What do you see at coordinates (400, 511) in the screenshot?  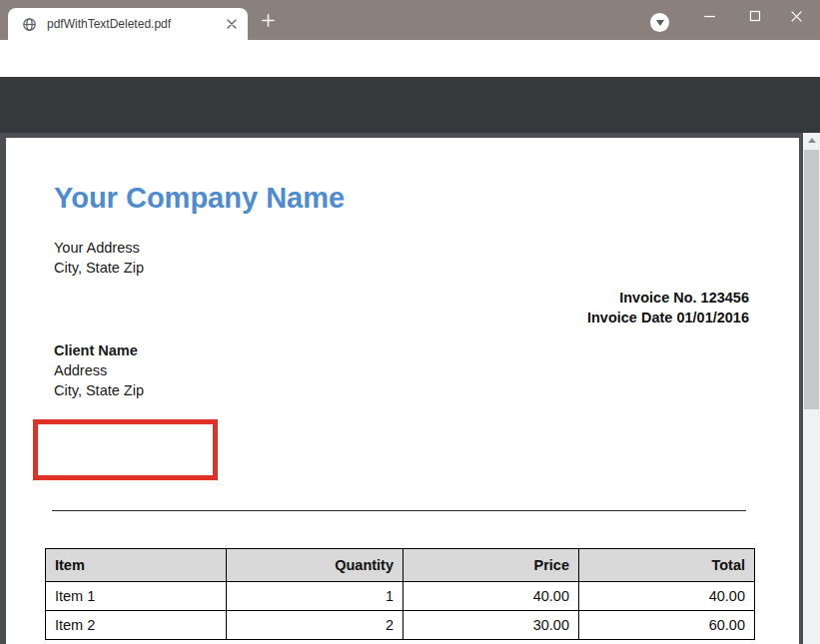 I see `horizontal-divider` at bounding box center [400, 511].